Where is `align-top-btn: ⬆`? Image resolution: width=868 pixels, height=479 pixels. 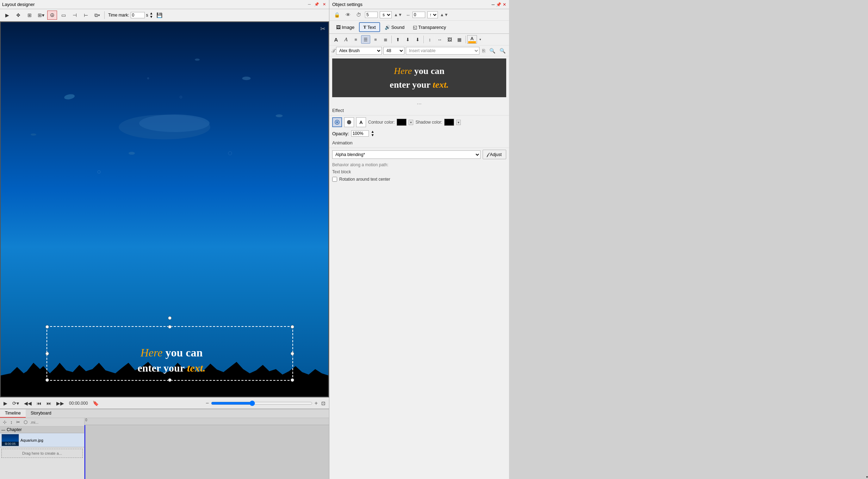
align-top-btn: ⬆ is located at coordinates (398, 39).